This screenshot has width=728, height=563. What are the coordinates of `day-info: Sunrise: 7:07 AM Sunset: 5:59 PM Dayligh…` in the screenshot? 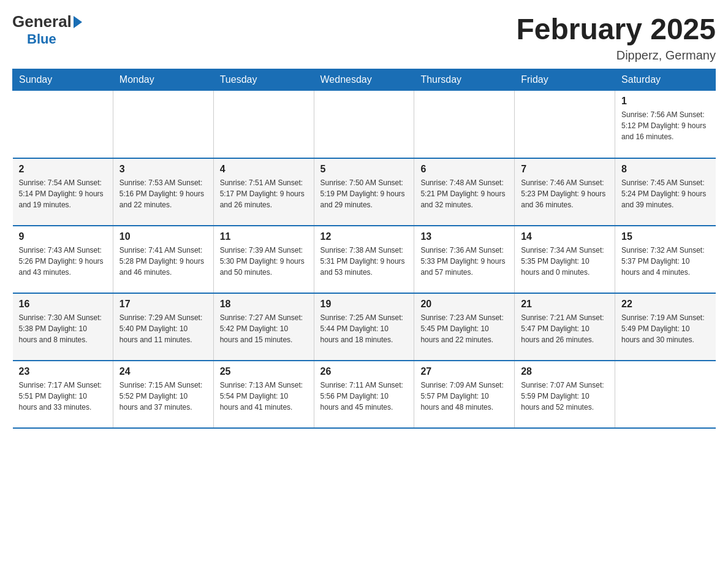 It's located at (565, 396).